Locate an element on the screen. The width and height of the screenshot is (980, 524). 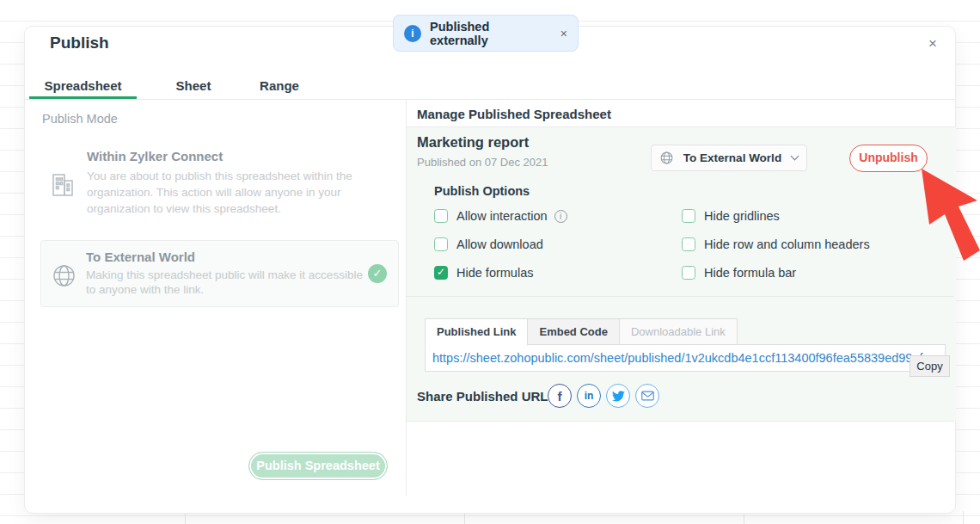
published-url-link: https://sheet.zohopublic.com/sheet/publi… is located at coordinates (685, 358).